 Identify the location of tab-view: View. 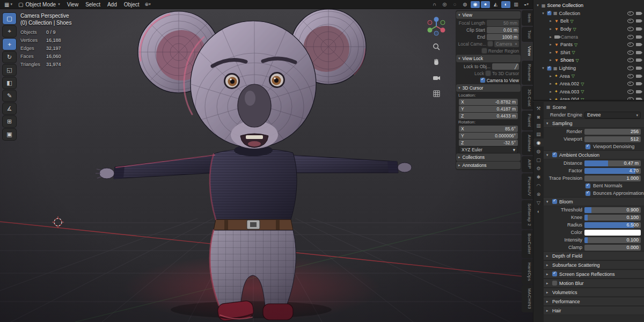
(527, 52).